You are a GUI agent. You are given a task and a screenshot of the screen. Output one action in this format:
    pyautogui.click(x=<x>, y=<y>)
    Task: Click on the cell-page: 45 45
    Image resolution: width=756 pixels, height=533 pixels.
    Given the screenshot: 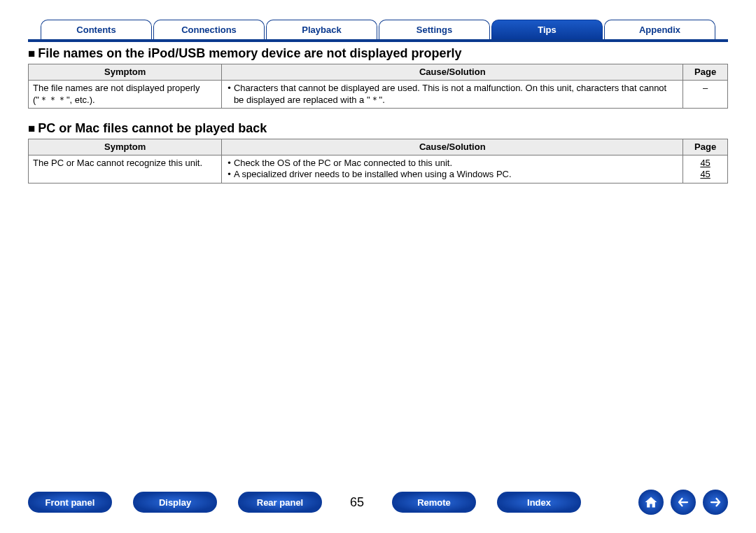 What is the action you would take?
    pyautogui.click(x=706, y=169)
    